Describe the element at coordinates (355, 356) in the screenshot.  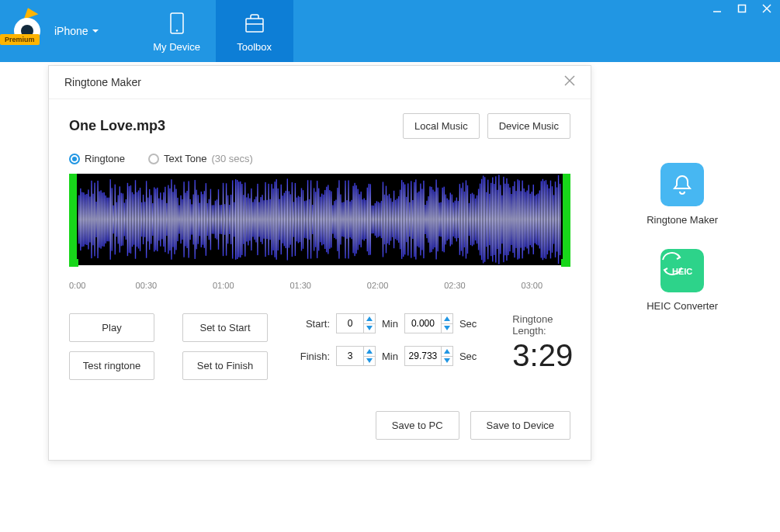
I see `finish-min-spinner` at that location.